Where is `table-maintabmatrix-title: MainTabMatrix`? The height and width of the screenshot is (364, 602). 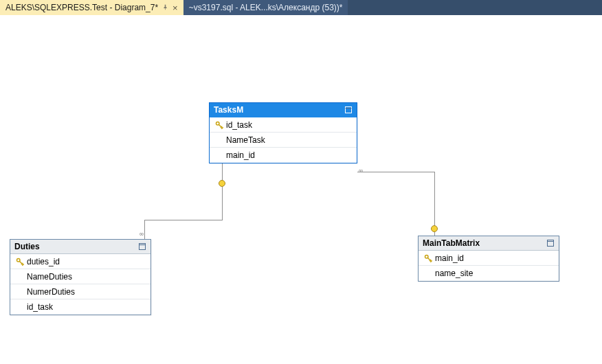
table-maintabmatrix-title: MainTabMatrix is located at coordinates (451, 243).